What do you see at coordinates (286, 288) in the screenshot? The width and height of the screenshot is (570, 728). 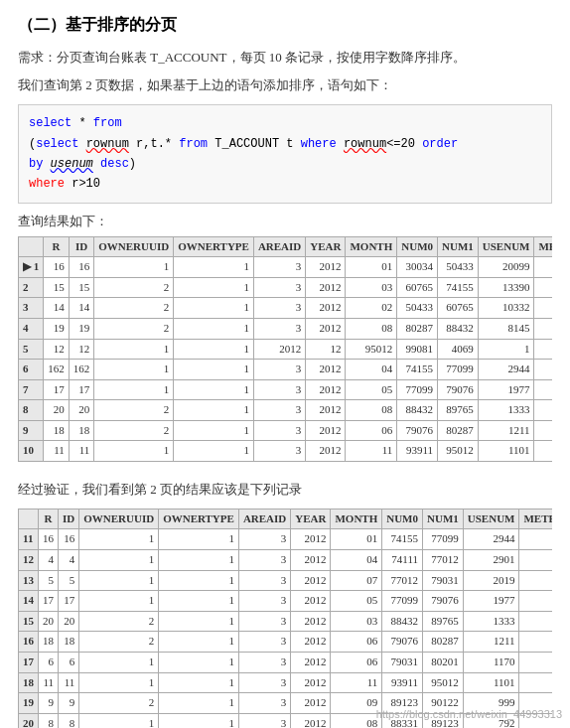 I see `table-row: 215152132012036076574155133901` at bounding box center [286, 288].